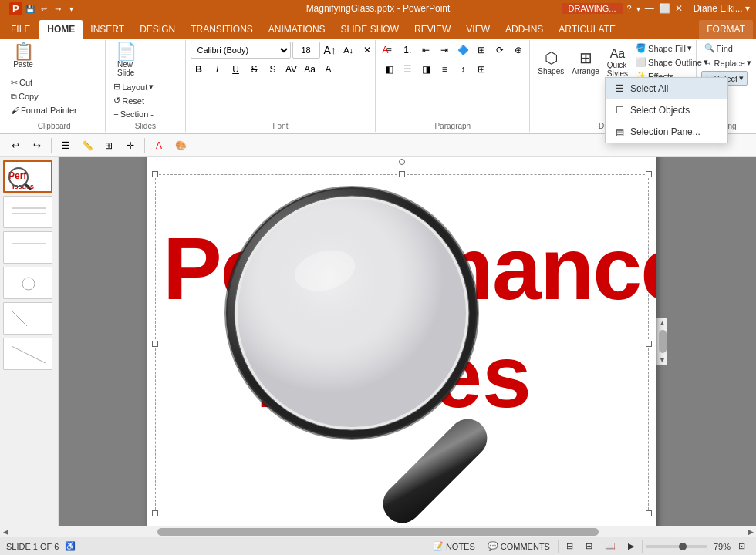 This screenshot has height=555, width=756. What do you see at coordinates (44, 8) in the screenshot?
I see `undo-btn: ↩` at bounding box center [44, 8].